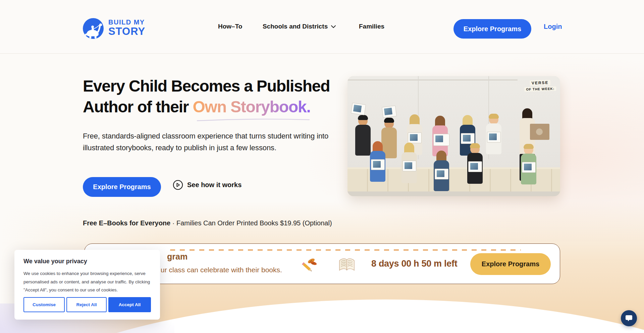  What do you see at coordinates (253, 119) in the screenshot?
I see `headline-underline-swoosh` at bounding box center [253, 119].